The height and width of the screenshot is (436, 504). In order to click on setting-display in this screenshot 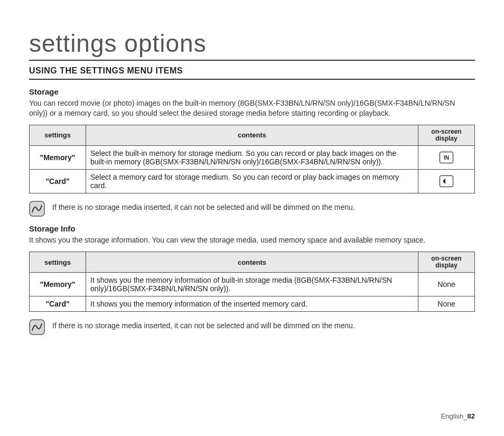, I will do `click(447, 182)`.